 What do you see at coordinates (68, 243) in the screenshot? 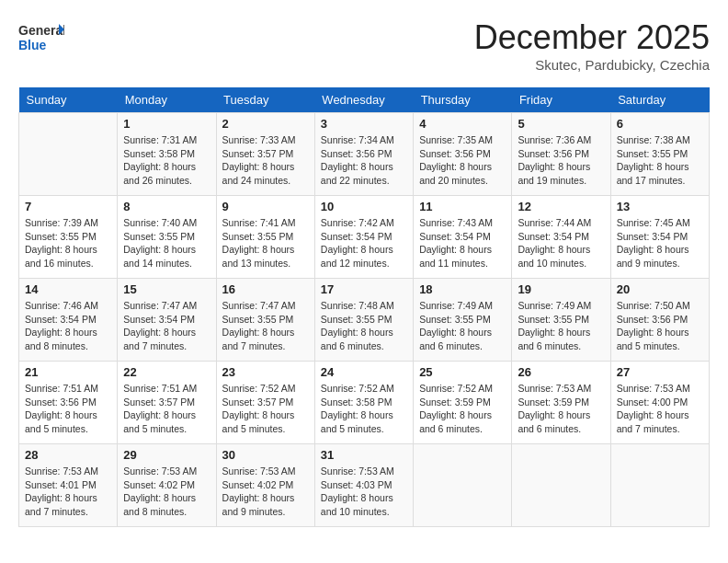
I see `day-info: Sunrise: 7:39 AM Sunset: 3:55 PM Dayligh…` at bounding box center [68, 243].